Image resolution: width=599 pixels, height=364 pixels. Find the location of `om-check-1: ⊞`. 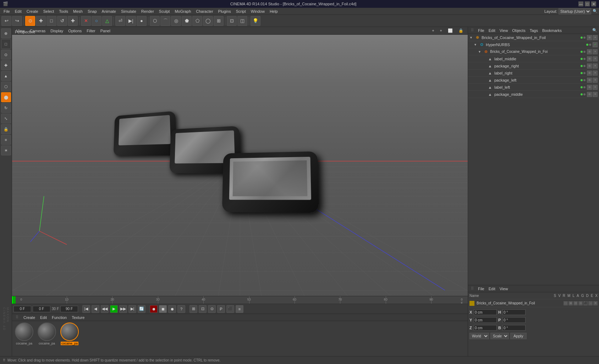

om-check-1: ⊞ is located at coordinates (589, 38).